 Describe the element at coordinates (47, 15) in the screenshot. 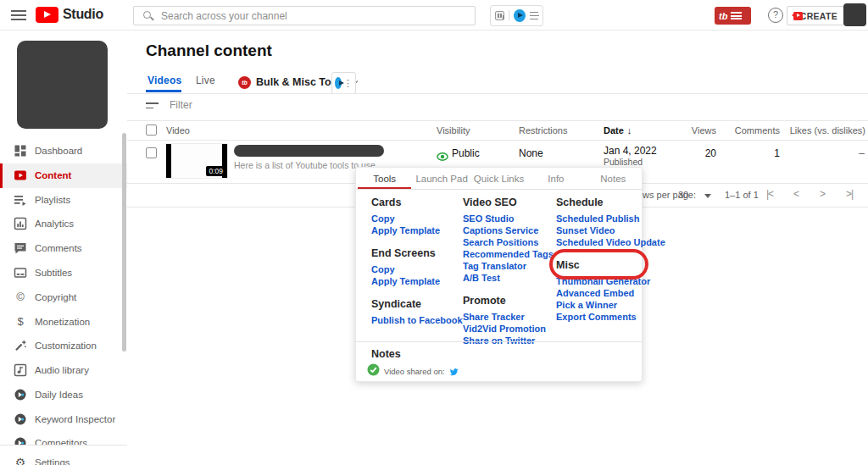

I see `youtube-logo-icon` at that location.